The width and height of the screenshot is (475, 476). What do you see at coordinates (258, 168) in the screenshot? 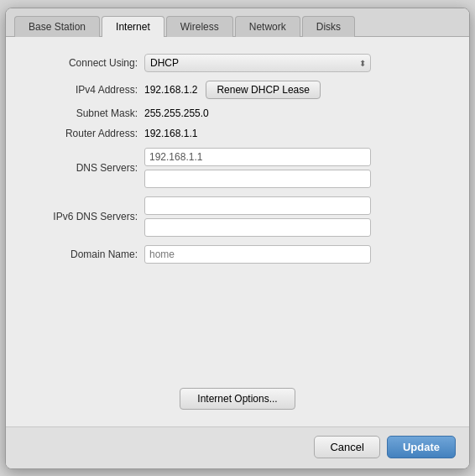
I see `dns-servers-group` at bounding box center [258, 168].